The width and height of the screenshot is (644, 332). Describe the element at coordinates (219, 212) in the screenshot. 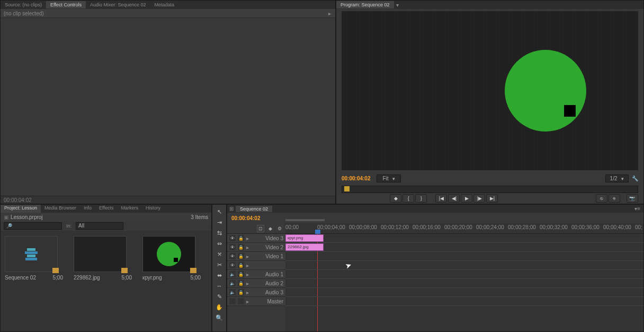

I see `selection-tool-icon: ↖` at that location.